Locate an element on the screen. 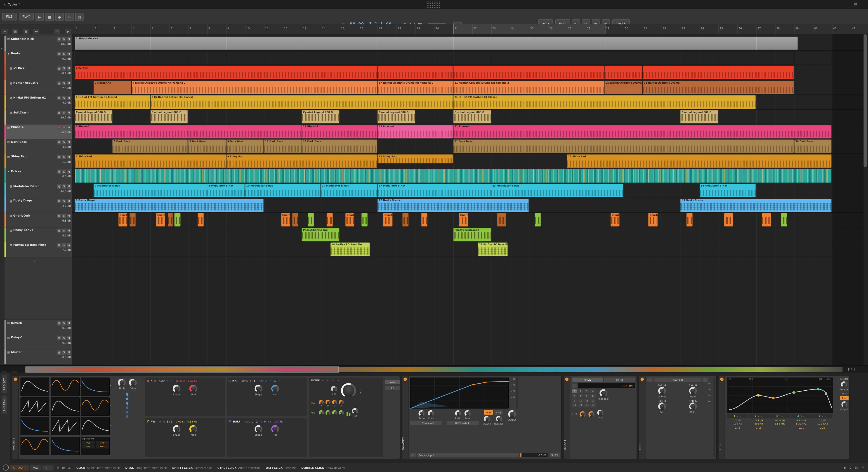  view-toggle-arrange: ARRANGE is located at coordinates (20, 468).